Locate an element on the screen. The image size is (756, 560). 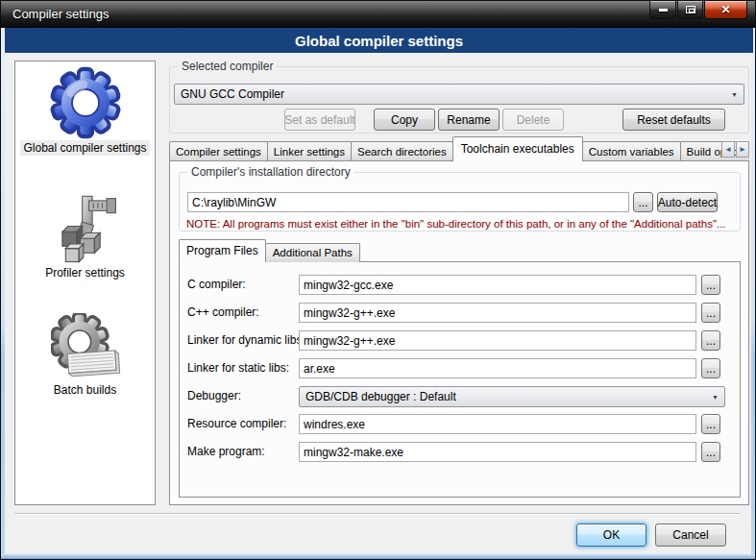
subtab-additional-paths: Additional Paths is located at coordinates (313, 253).